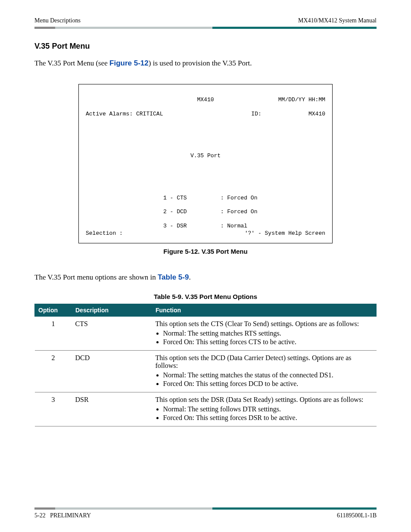 The image size is (411, 532). Describe the element at coordinates (96, 277) in the screenshot. I see `between-pre: The V.35 Port menu options are shown in` at that location.